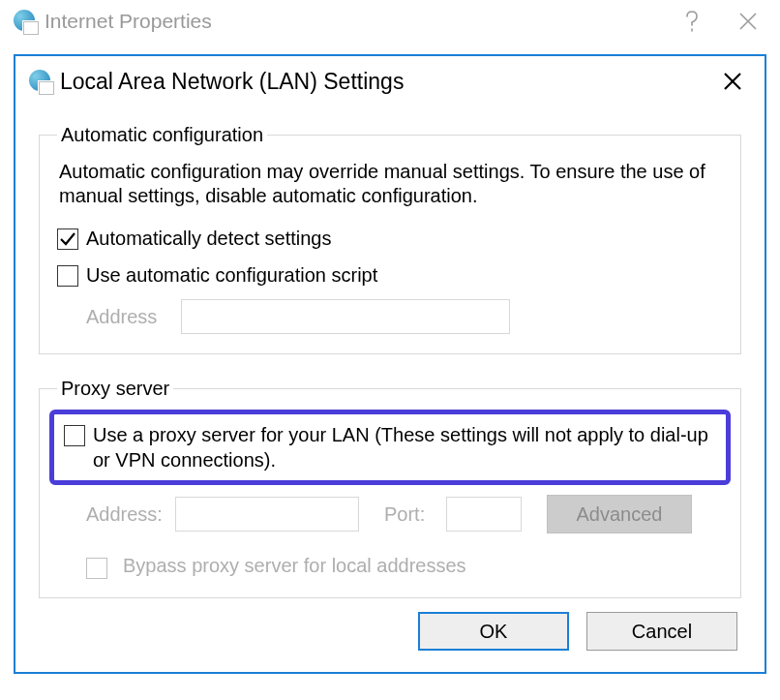  Describe the element at coordinates (345, 317) in the screenshot. I see `script-address-input` at that location.